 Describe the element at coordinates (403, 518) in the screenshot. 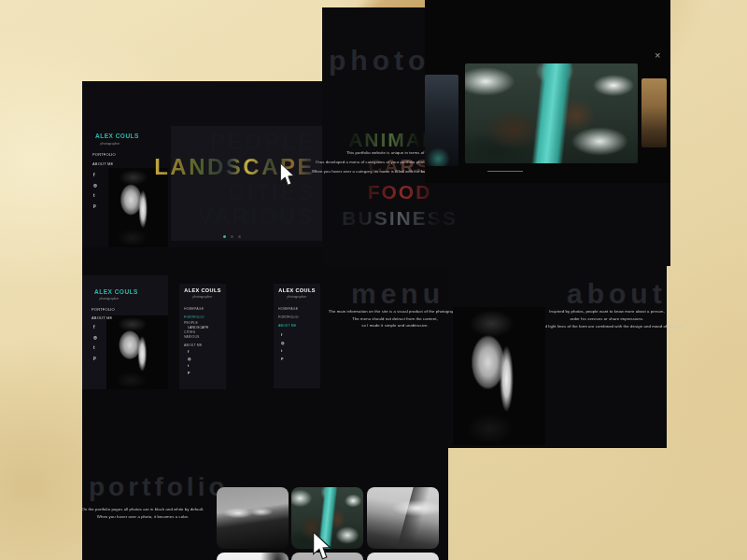

I see `portfolio-photo-thumbnail-misty-bw` at that location.